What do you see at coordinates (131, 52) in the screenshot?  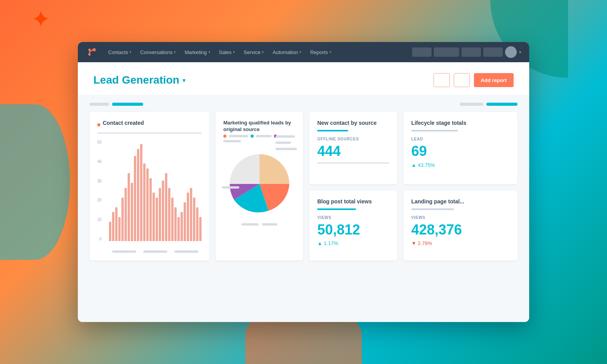 I see `nav-contacts-chevron: ▾` at bounding box center [131, 52].